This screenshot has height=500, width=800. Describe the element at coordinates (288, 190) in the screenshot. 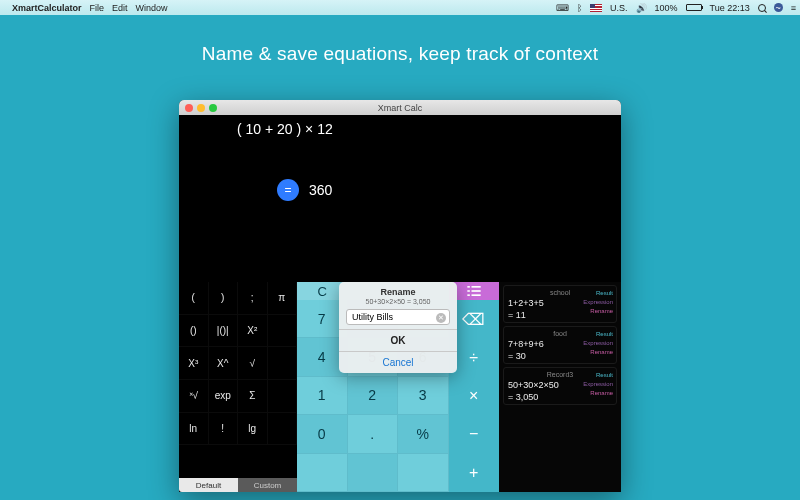

I see `equals-badge: =` at that location.